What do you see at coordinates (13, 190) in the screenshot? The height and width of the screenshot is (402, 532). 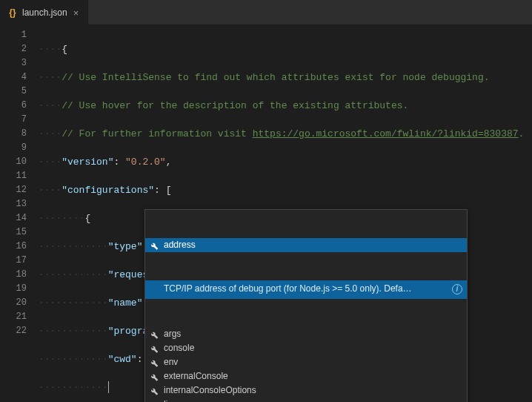 I see `line-number: 12` at bounding box center [13, 190].